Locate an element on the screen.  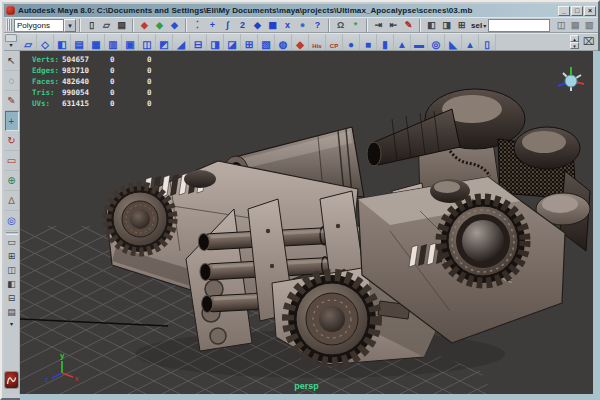
primitive-plane-icon: ▬ is located at coordinates (420, 42).